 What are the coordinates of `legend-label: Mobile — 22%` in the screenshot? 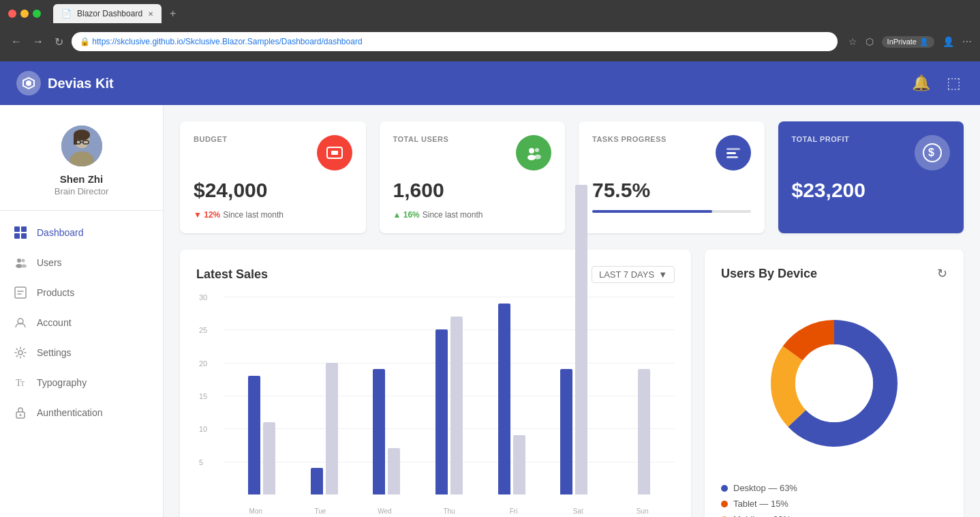 It's located at (762, 516).